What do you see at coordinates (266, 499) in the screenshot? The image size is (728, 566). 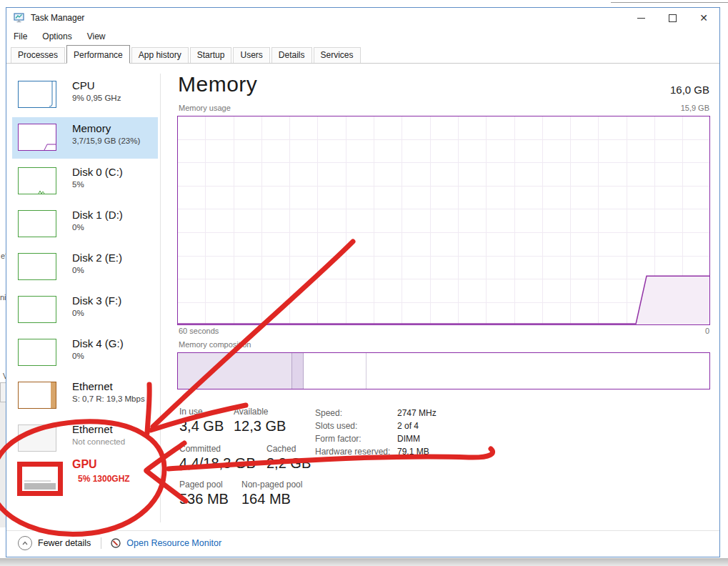 I see `stat-value: 164 MB` at bounding box center [266, 499].